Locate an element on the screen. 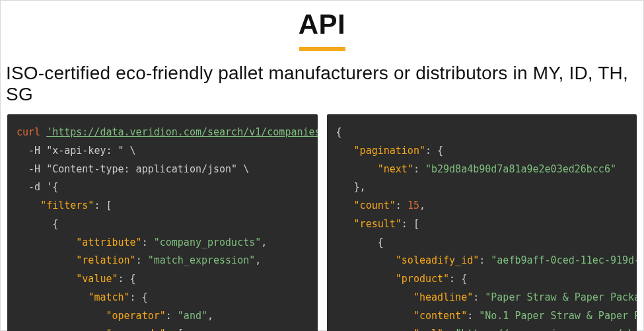 The height and width of the screenshot is (331, 644). content-key: "content" is located at coordinates (440, 316).